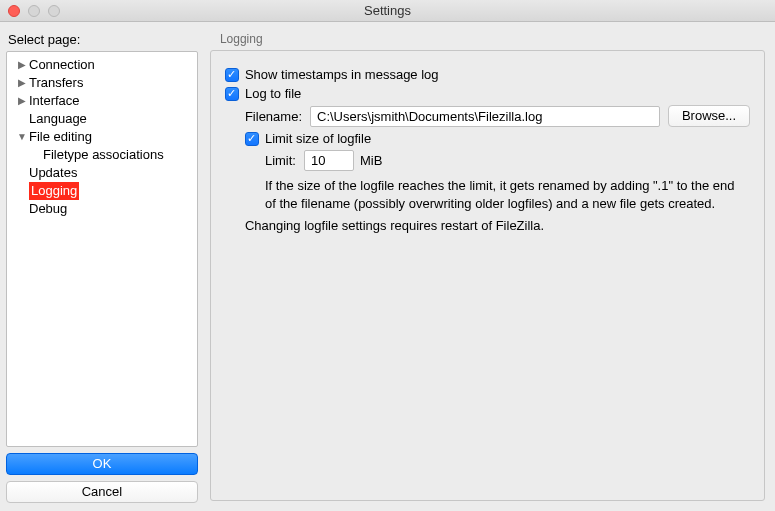 This screenshot has height=511, width=775. Describe the element at coordinates (102, 65) in the screenshot. I see `tree-item-connection: ▶ Connection` at that location.